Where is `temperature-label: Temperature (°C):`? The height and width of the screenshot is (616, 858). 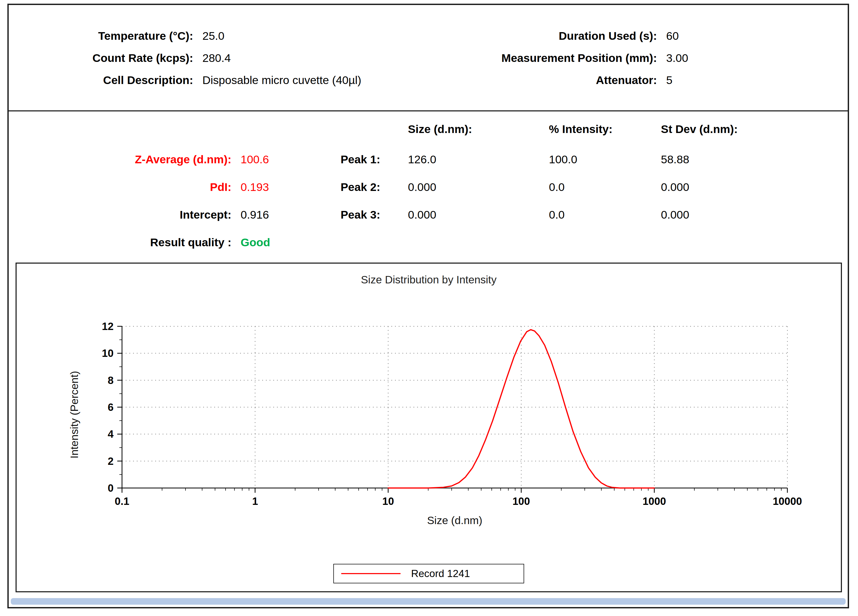
temperature-label: Temperature (°C): is located at coordinates (101, 36).